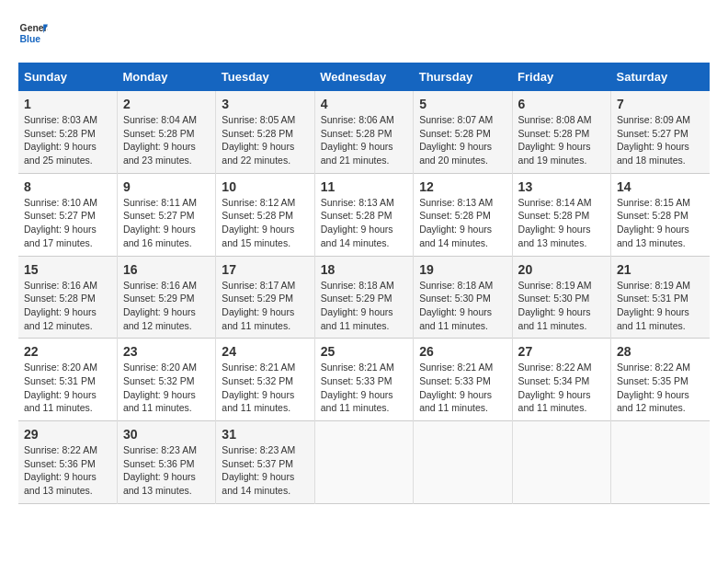  What do you see at coordinates (562, 104) in the screenshot?
I see `day-number: 6` at bounding box center [562, 104].